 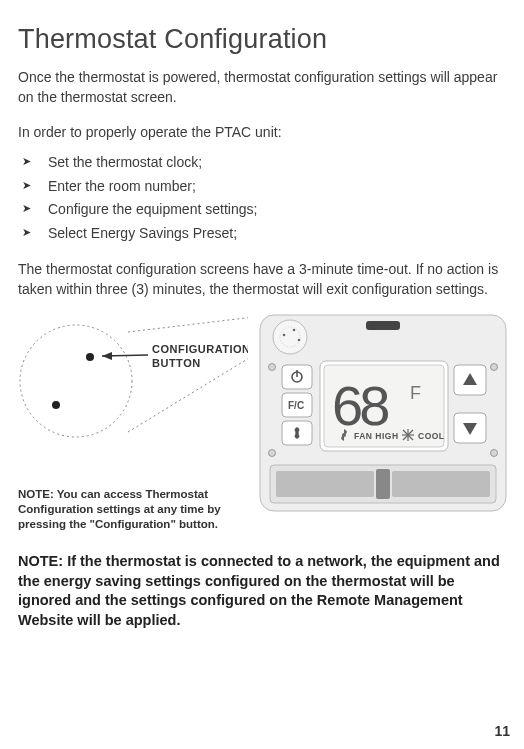 What do you see at coordinates (264, 210) in the screenshot?
I see `step-item: Conﬁgure the equipment settings;` at bounding box center [264, 210].